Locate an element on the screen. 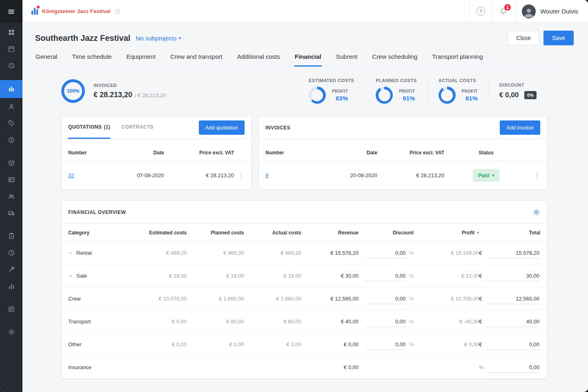 The width and height of the screenshot is (588, 392). category-name: Insurance is located at coordinates (80, 368).